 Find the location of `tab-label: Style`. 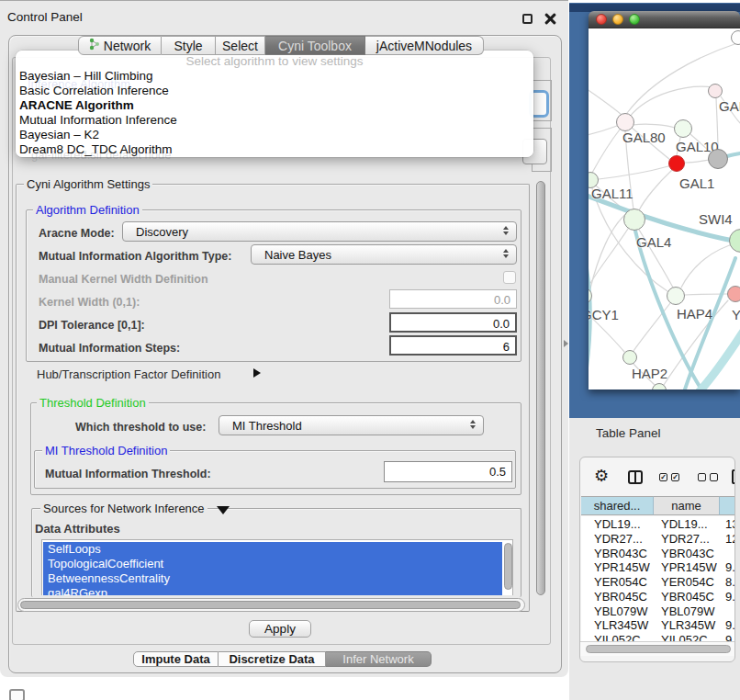

tab-label: Style is located at coordinates (187, 46).